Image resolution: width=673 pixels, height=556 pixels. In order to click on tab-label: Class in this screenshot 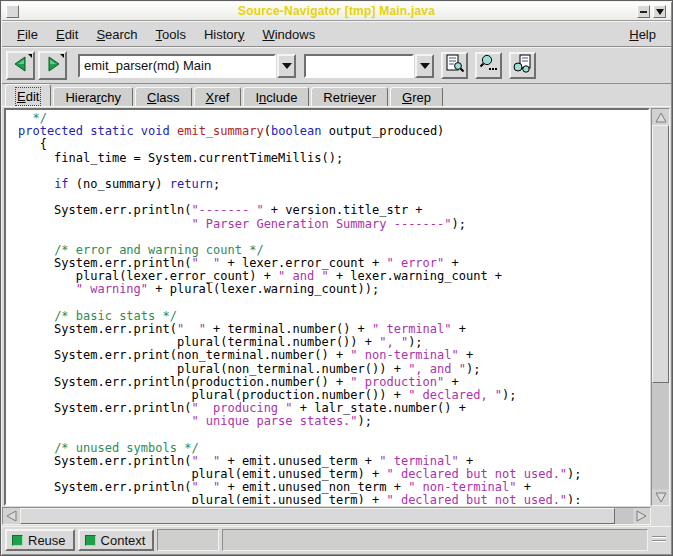, I will do `click(164, 98)`.